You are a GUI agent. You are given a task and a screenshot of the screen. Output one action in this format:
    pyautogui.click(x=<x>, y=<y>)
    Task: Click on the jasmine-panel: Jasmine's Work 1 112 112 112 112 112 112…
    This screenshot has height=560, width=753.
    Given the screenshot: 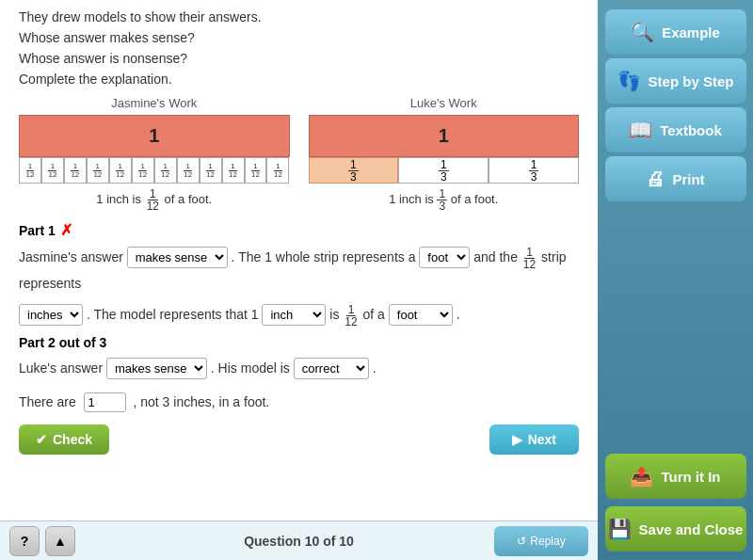 What is the action you would take?
    pyautogui.click(x=154, y=154)
    